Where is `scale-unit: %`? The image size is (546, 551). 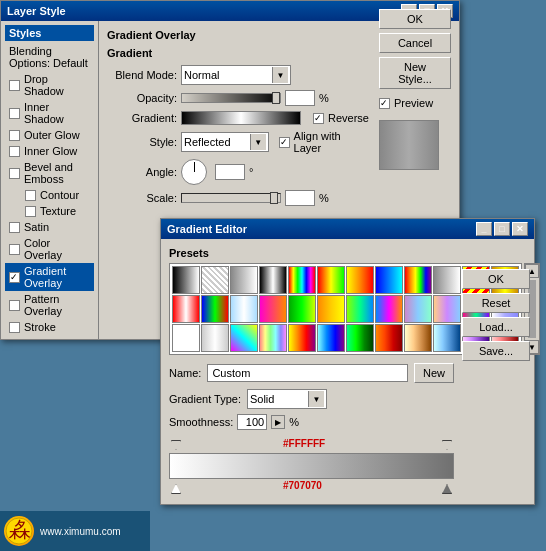
scale-unit: % is located at coordinates (324, 198).